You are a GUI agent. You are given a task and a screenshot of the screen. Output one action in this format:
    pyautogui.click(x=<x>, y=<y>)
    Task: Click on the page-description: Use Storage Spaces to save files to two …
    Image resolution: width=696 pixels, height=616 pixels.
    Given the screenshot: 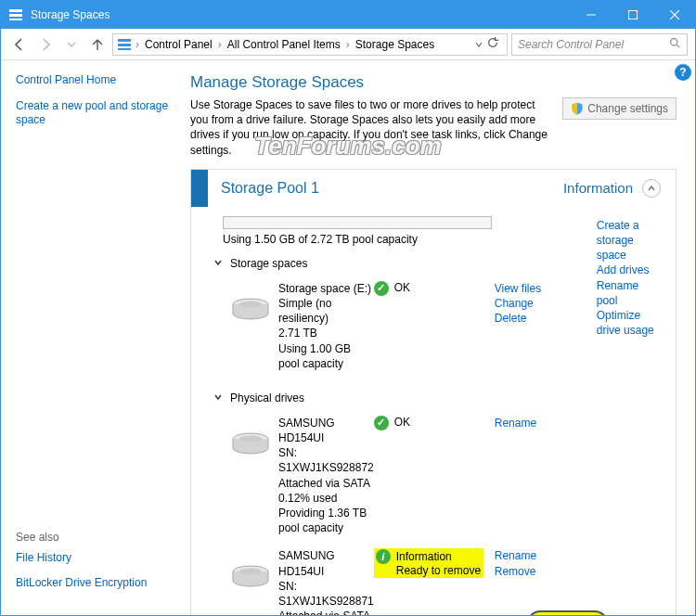 What is the action you would take?
    pyautogui.click(x=371, y=128)
    